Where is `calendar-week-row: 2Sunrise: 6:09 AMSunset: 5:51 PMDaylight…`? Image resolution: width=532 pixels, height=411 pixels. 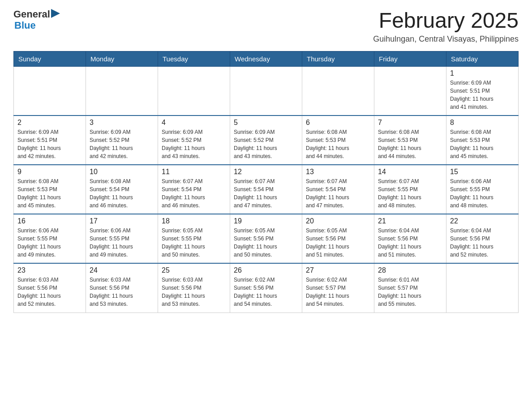 calendar-week-row: 2Sunrise: 6:09 AMSunset: 5:51 PMDaylight… is located at coordinates (266, 140).